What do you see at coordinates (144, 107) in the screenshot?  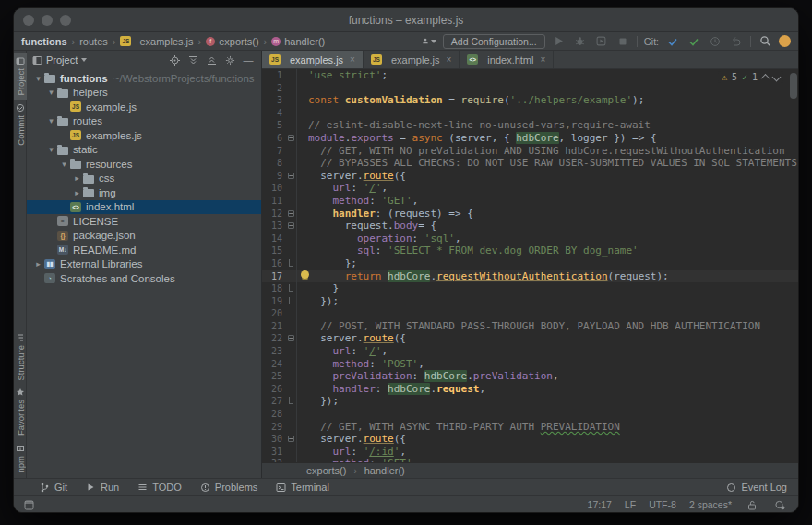 I see `tree-row-example-js: JSexample.js` at bounding box center [144, 107].